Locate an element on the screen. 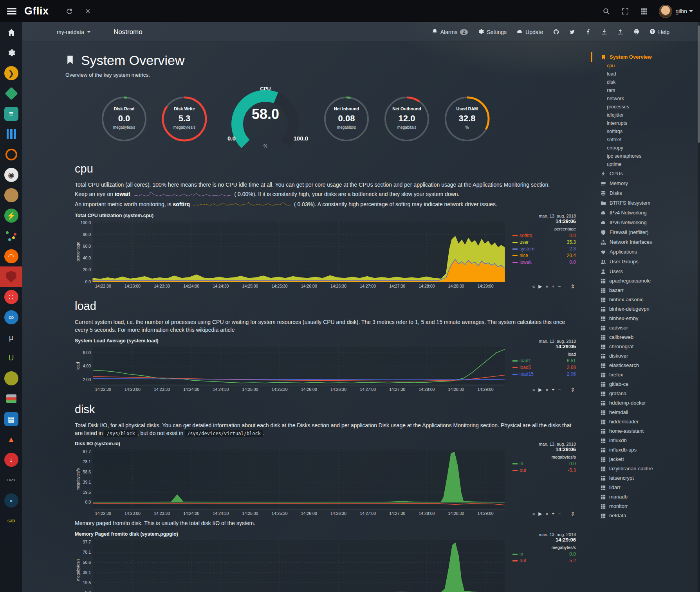 This screenshot has width=700, height=592. apps-grid-icon is located at coordinates (644, 11).